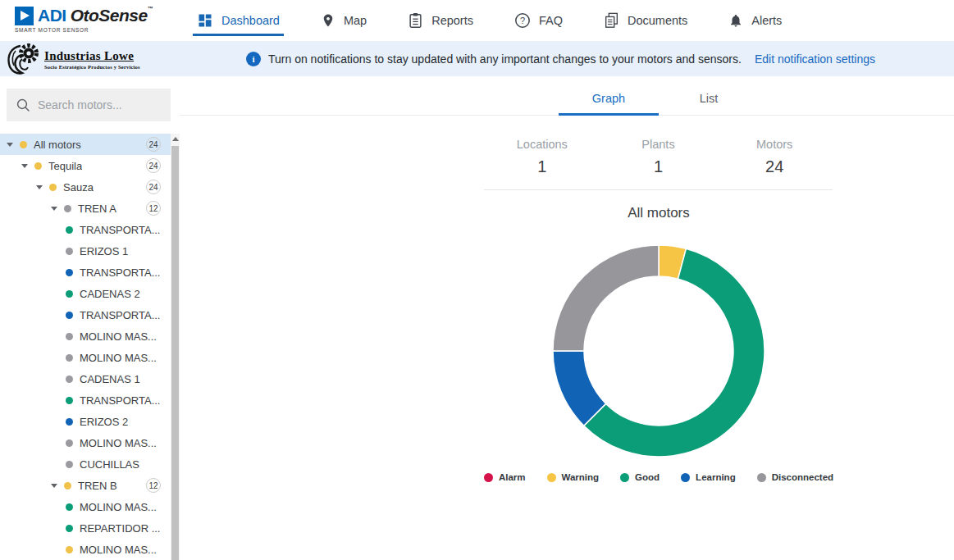 This screenshot has height=560, width=954. I want to click on nav-item-dashboard: Dashboard, so click(238, 20).